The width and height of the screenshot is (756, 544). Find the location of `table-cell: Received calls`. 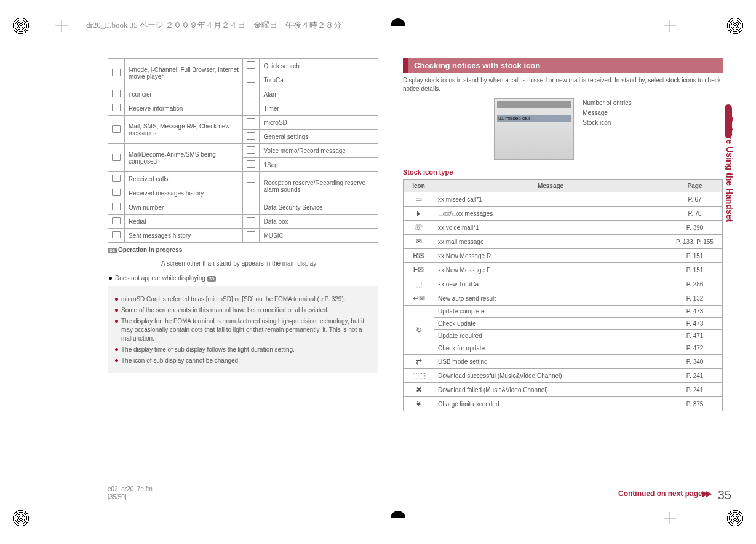

table-cell: Received calls is located at coordinates (184, 179).